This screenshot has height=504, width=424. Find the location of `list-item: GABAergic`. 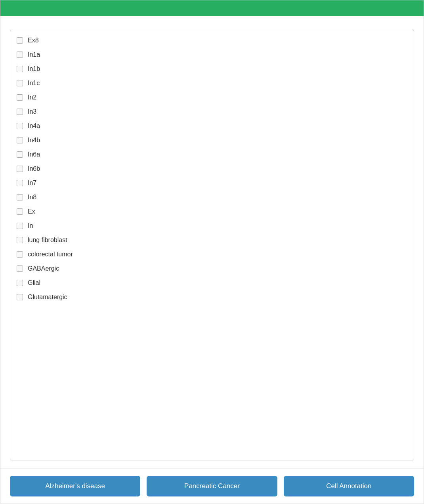

list-item: GABAergic is located at coordinates (212, 269).